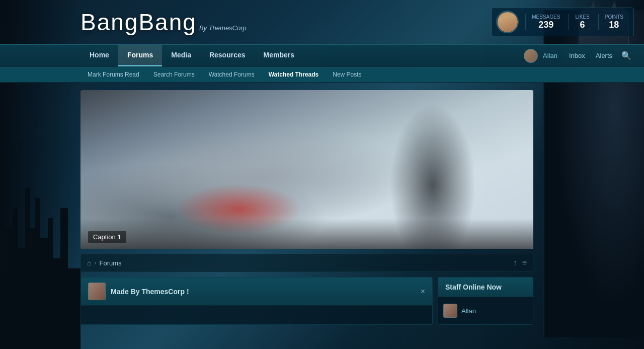 The image size is (644, 349). What do you see at coordinates (231, 75) in the screenshot?
I see `subnav-watched-forums: Watched Forums` at bounding box center [231, 75].